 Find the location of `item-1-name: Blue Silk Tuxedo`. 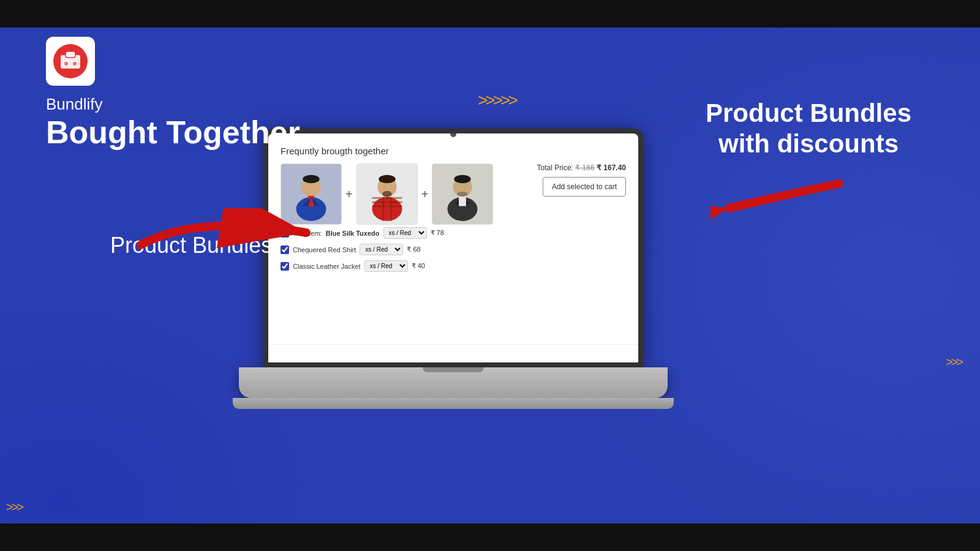

item-1-name: Blue Silk Tuxedo is located at coordinates (353, 233).